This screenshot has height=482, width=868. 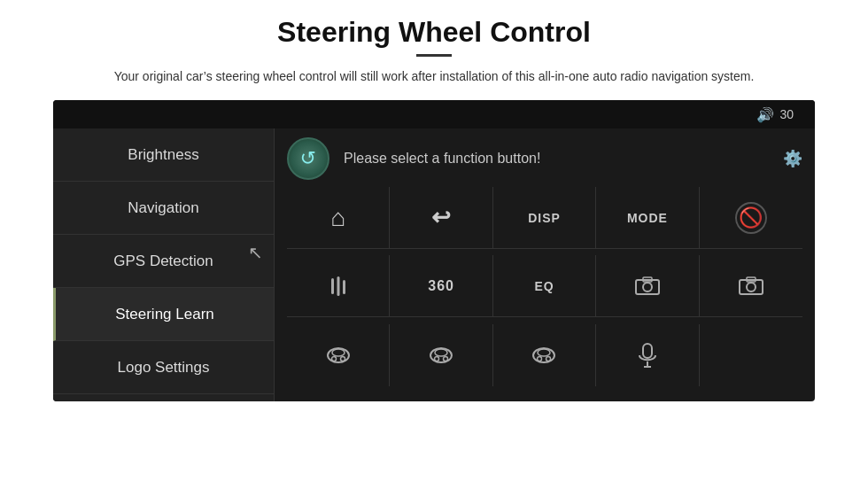 What do you see at coordinates (163, 261) in the screenshot?
I see `sidebar-label-gps-detection: GPS Detection` at bounding box center [163, 261].